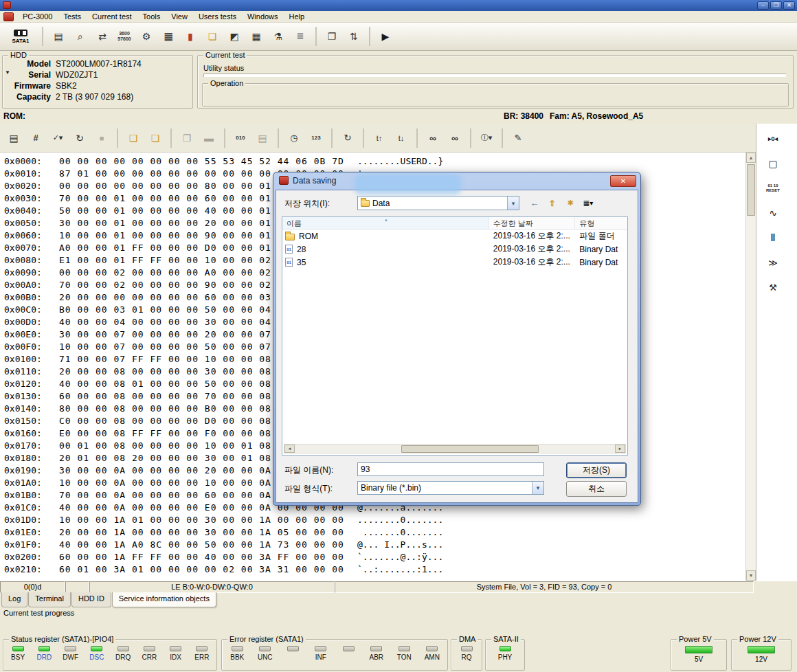 The width and height of the screenshot is (797, 672). I want to click on timer-icon: ◷, so click(294, 138).